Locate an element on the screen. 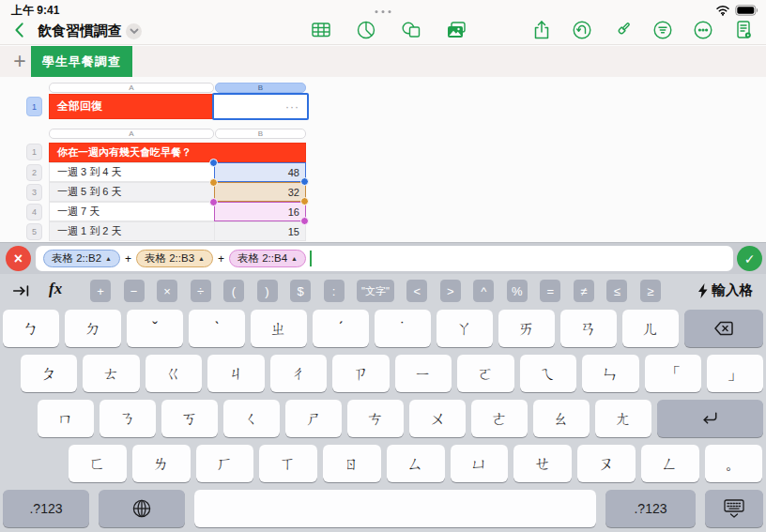 The width and height of the screenshot is (766, 532). backspace-key is located at coordinates (724, 328).